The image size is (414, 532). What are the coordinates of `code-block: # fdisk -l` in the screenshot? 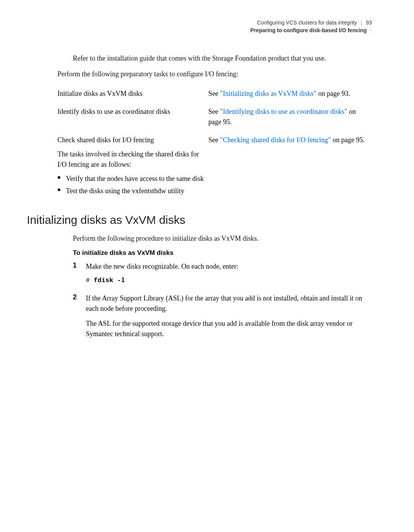 It's located at (229, 281).